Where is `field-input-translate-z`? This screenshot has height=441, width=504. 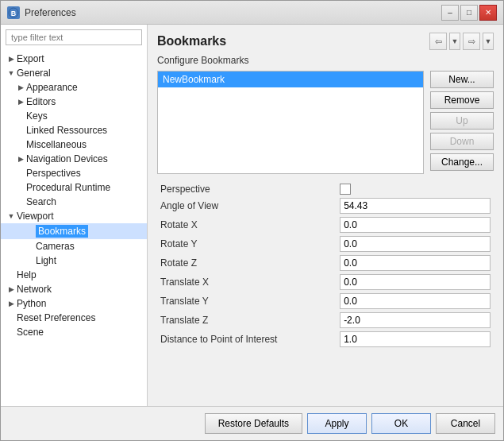
field-input-translate-z is located at coordinates (415, 320).